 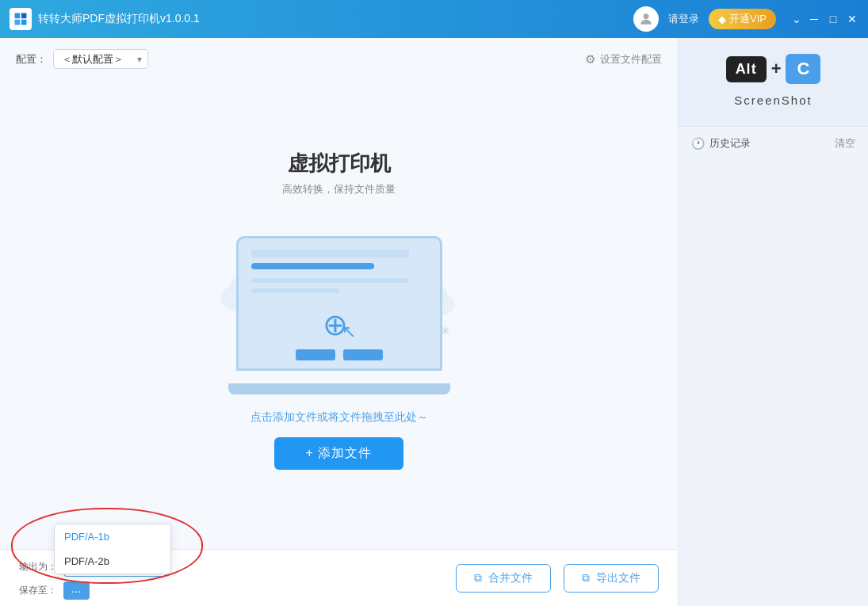 What do you see at coordinates (611, 578) in the screenshot?
I see `export-button: ⧉ 导出文件` at bounding box center [611, 578].